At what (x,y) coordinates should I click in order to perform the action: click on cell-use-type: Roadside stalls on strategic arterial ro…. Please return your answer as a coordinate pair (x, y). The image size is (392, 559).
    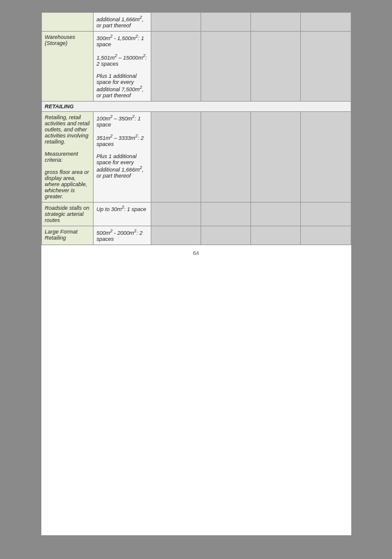
    Looking at the image, I should click on (67, 214).